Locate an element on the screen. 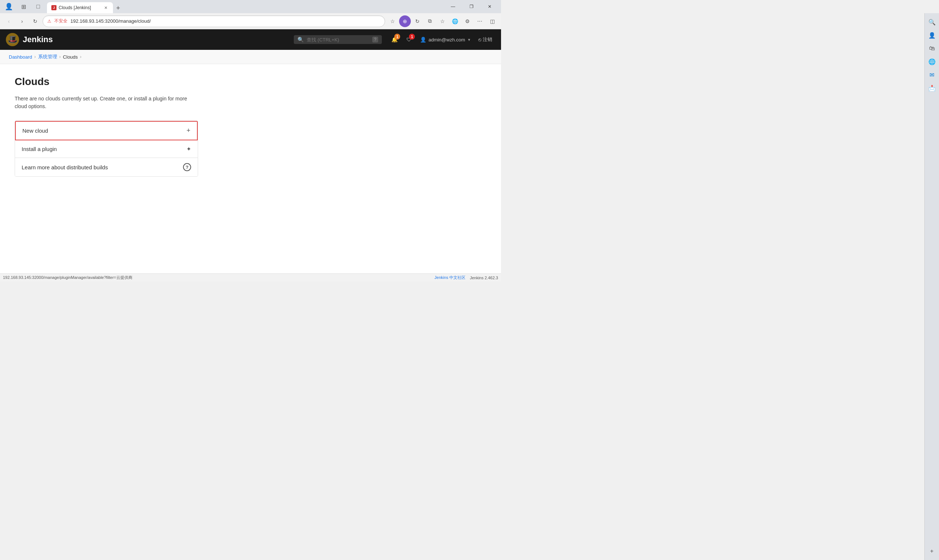 The height and width of the screenshot is (560, 939). install-plugin-label: Install a plugin is located at coordinates (39, 149).